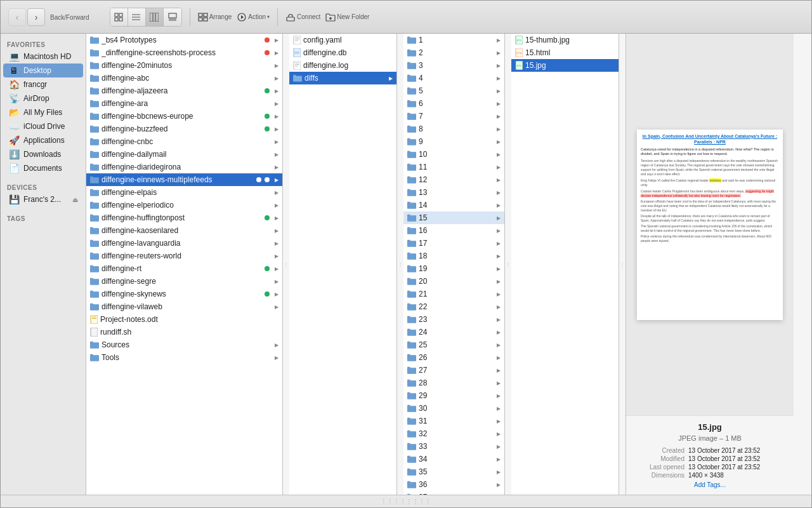  What do you see at coordinates (286, 264) in the screenshot?
I see `resize-handle-1: ⋮` at bounding box center [286, 264].